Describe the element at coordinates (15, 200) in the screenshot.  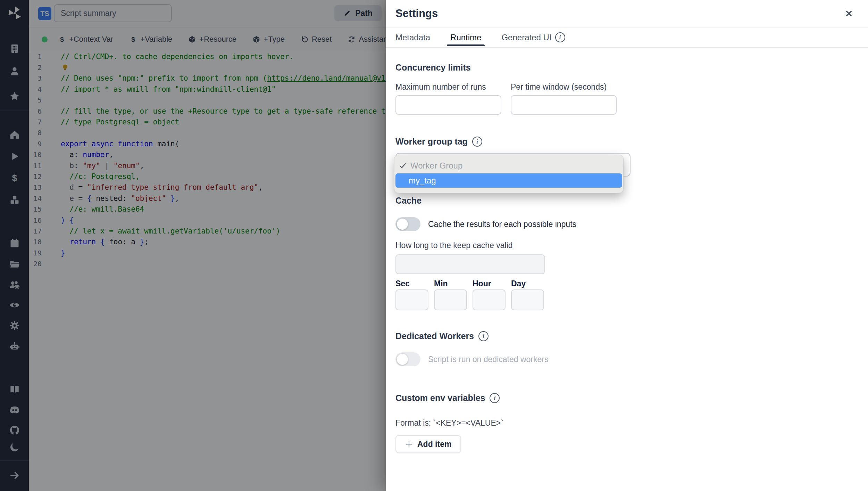
I see `boxes-icon` at that location.